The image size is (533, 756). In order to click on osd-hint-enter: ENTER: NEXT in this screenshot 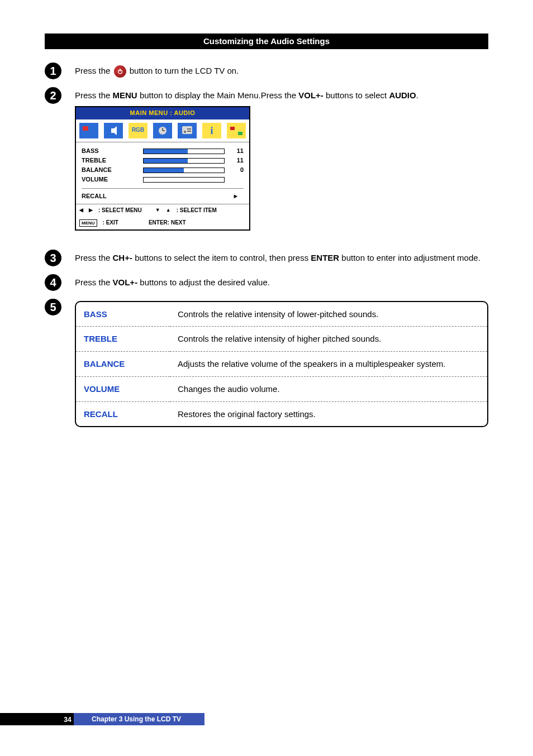, I will do `click(168, 223)`.